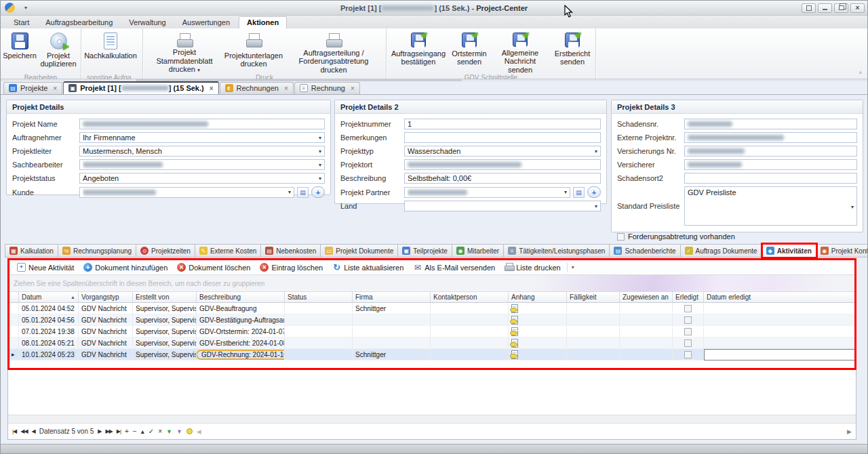 The height and width of the screenshot is (454, 868). What do you see at coordinates (646, 297) in the screenshot?
I see `column-header-zugewiesen-an: Zugewiesen an` at bounding box center [646, 297].